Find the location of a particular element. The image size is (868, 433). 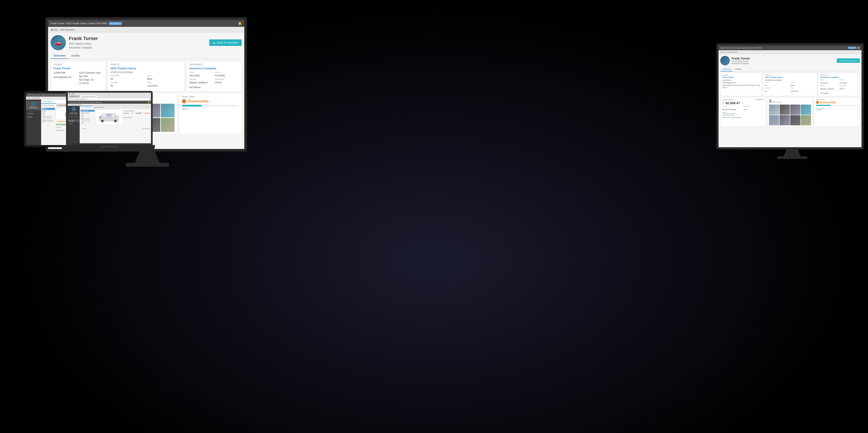

browser-engine-item: Engine / Electrical is located at coordinates (88, 119).